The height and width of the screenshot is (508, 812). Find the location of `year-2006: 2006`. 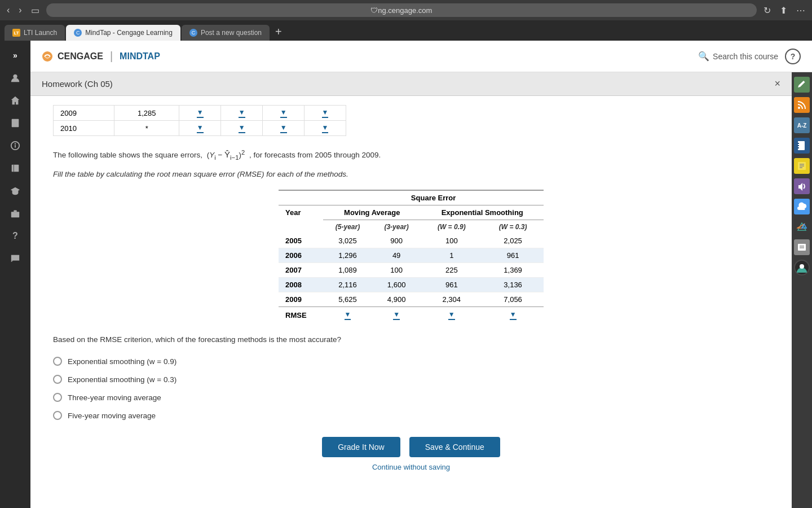

year-2006: 2006 is located at coordinates (301, 256).